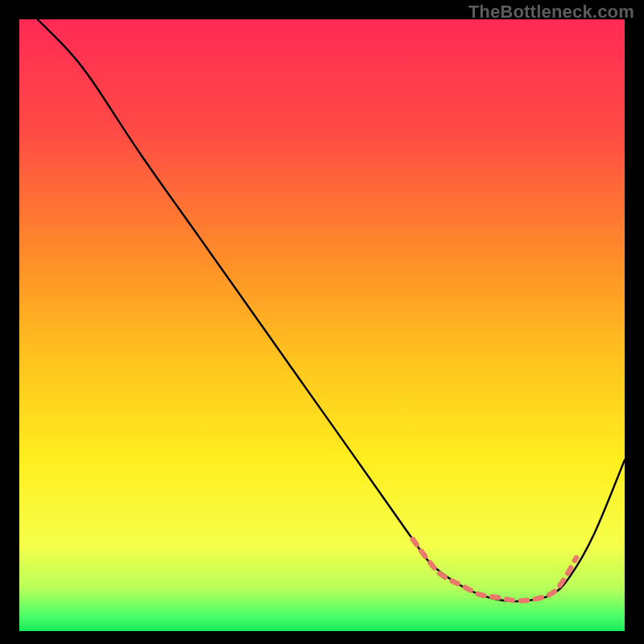  I want to click on watermark-label: TheBottleneck.com, so click(551, 12).